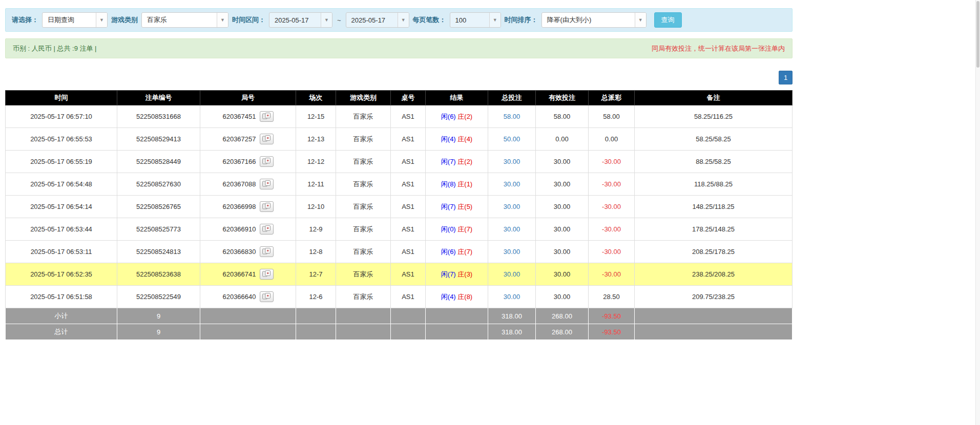 This screenshot has width=980, height=425. Describe the element at coordinates (403, 20) in the screenshot. I see `chevron-down-icon: ▼` at that location.